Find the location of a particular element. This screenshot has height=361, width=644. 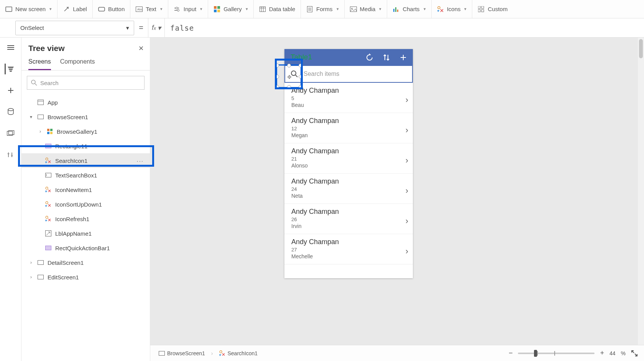

more-icon: ··· is located at coordinates (140, 161).